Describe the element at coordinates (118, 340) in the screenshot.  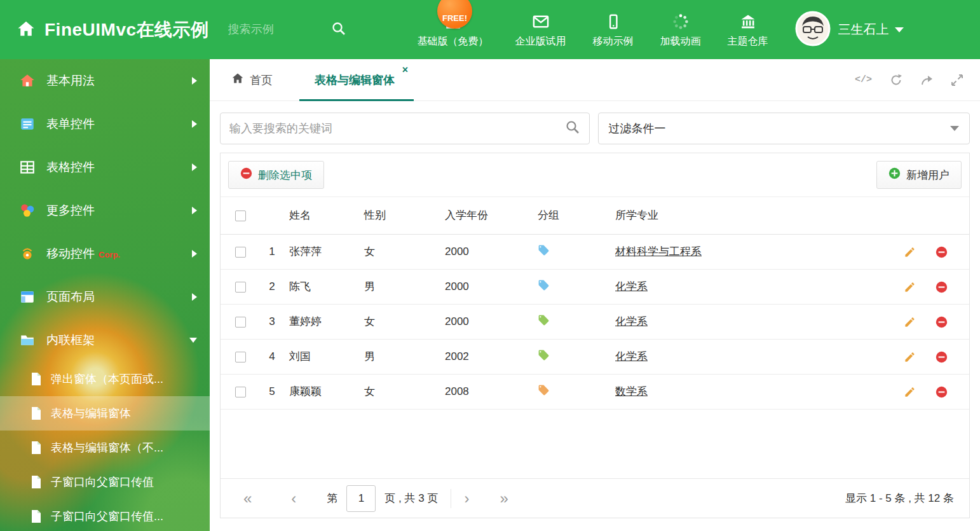
I see `sidebar-item-label: 内联框架` at that location.